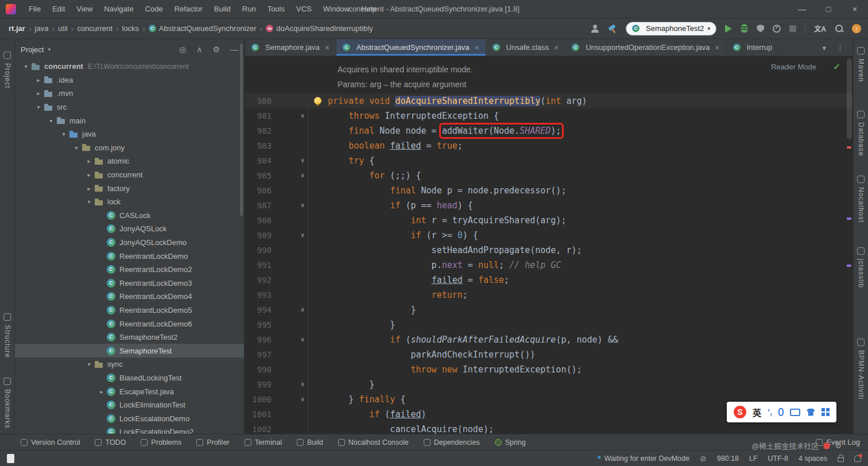 This screenshot has width=868, height=466. What do you see at coordinates (63, 29) in the screenshot?
I see `breadcrumb-util: util` at bounding box center [63, 29].